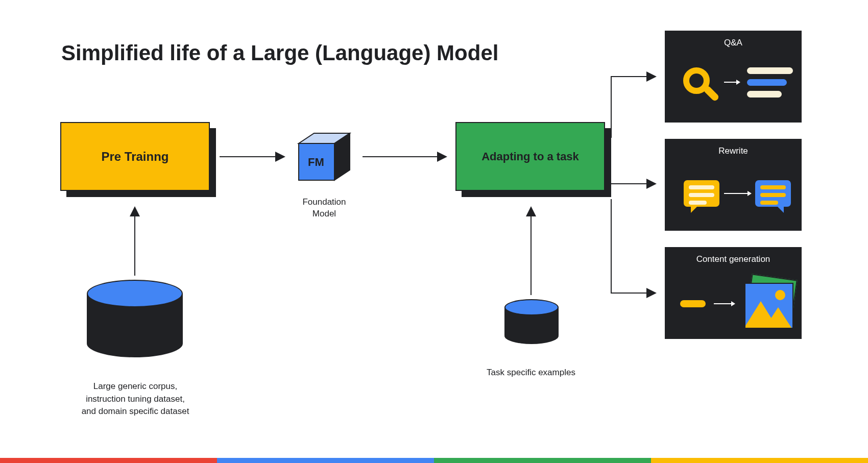 Image resolution: width=868 pixels, height=463 pixels. Describe the element at coordinates (702, 193) in the screenshot. I see `chat-bubble-source-icon` at that location.